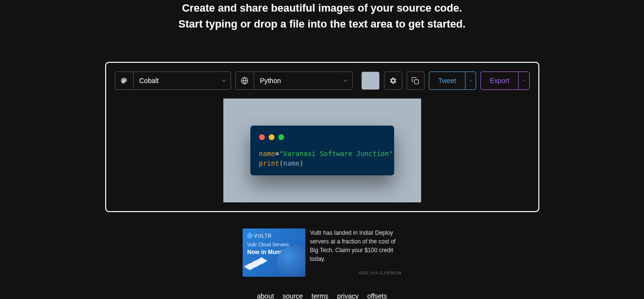 The height and width of the screenshot is (299, 644). Describe the element at coordinates (176, 81) in the screenshot. I see `theme-value: Cobalt` at that location.